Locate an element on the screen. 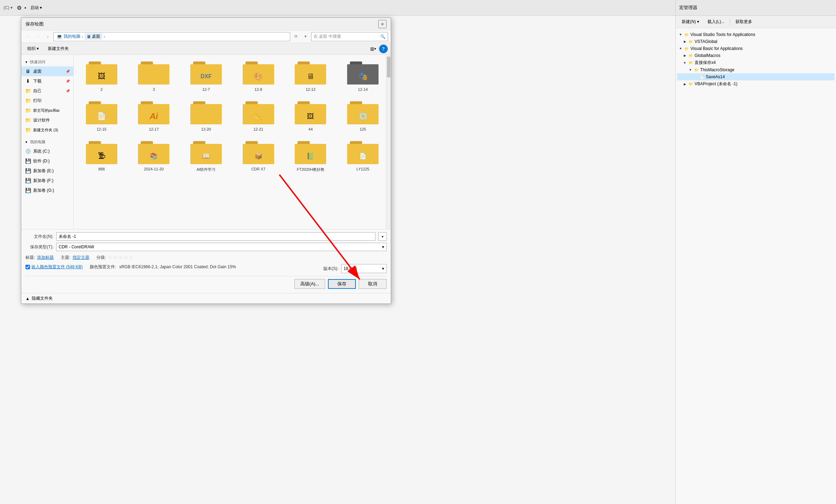  tree-item-directsave: ▼ 📁 直接保存x4 is located at coordinates (756, 63).